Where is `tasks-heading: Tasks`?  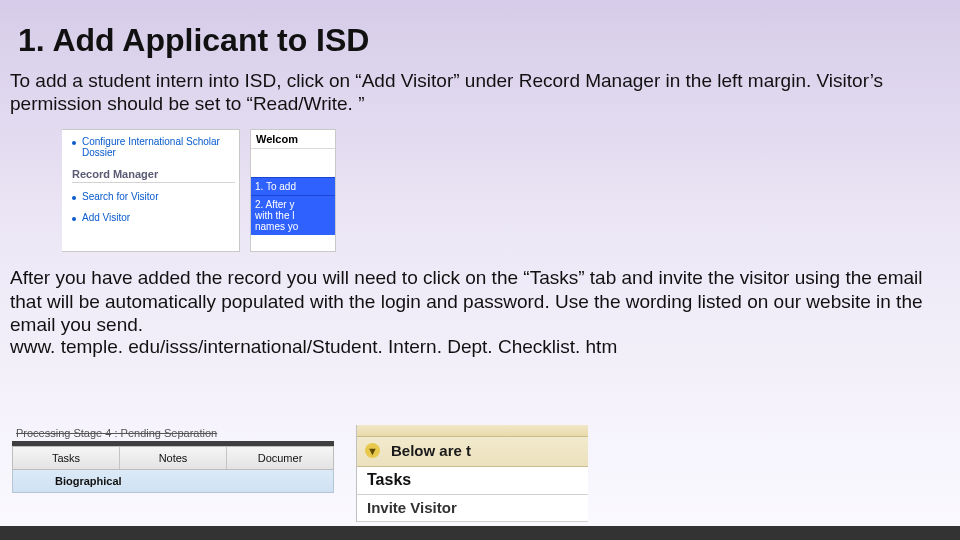 tasks-heading: Tasks is located at coordinates (472, 481).